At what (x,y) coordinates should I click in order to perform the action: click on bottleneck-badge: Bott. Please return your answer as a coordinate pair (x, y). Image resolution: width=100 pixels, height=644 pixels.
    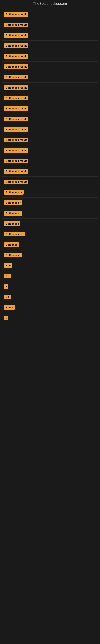
    Looking at the image, I should click on (8, 266).